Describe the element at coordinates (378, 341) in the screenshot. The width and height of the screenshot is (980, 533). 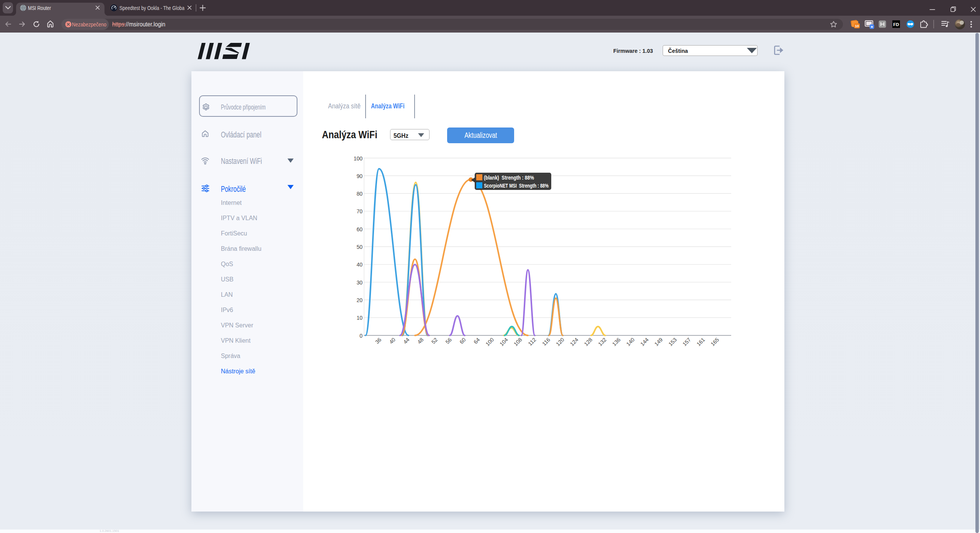
I see `svg-text: 36` at that location.